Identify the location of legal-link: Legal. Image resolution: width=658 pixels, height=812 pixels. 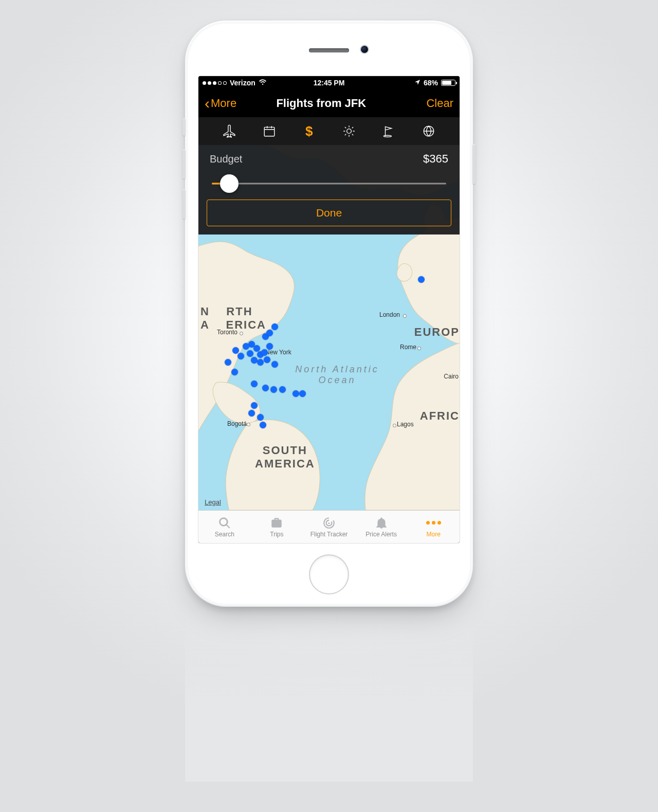
(213, 502).